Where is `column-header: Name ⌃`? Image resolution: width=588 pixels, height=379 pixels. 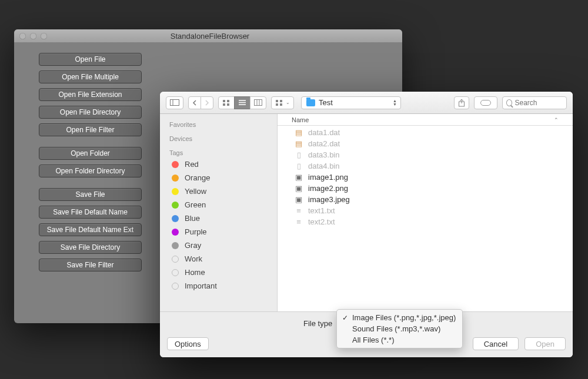 column-header: Name ⌃ is located at coordinates (425, 120).